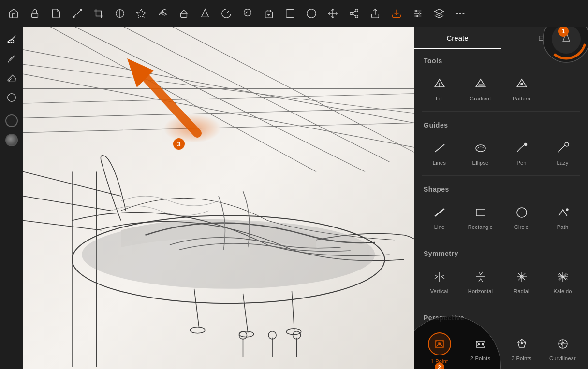 The height and width of the screenshot is (369, 588). What do you see at coordinates (226, 14) in the screenshot?
I see `smudge-icon` at bounding box center [226, 14].